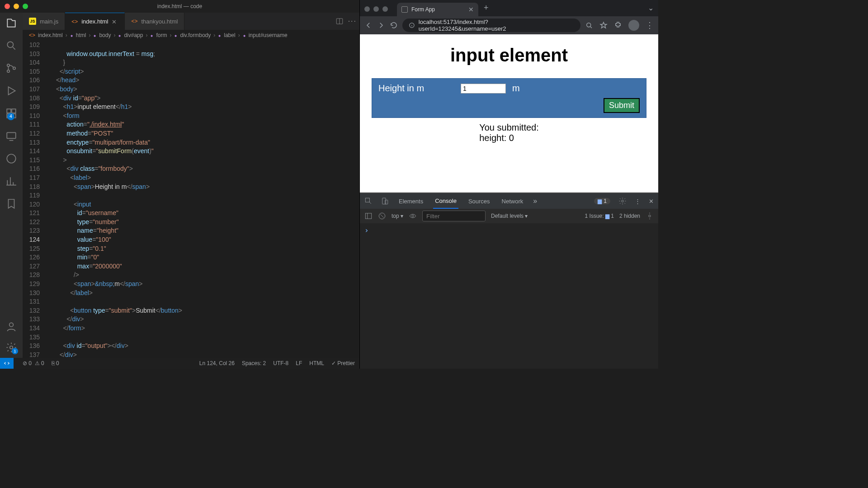 This screenshot has width=868, height=488. Describe the element at coordinates (368, 216) in the screenshot. I see `sidebar-toggle-icon` at that location.